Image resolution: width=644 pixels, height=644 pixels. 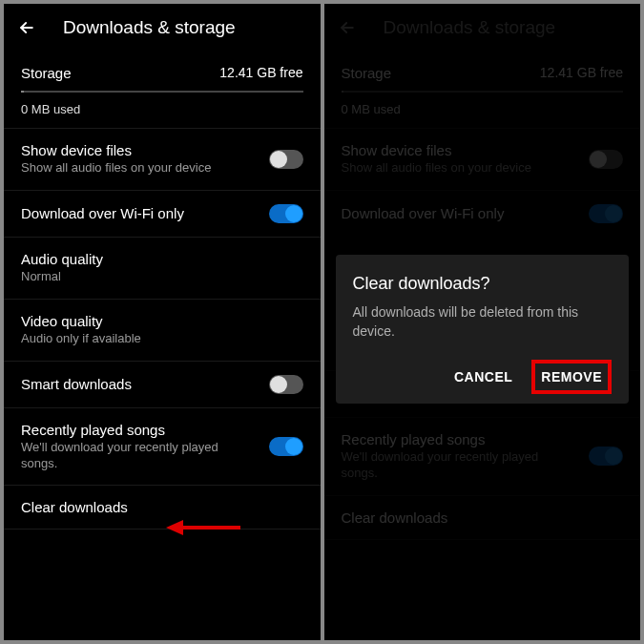 What do you see at coordinates (286, 384) in the screenshot?
I see `toggle-smart-downloads` at bounding box center [286, 384].